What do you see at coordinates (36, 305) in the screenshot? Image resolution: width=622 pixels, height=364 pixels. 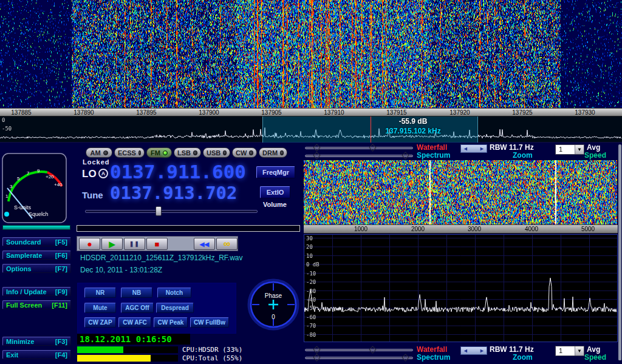 I see `fullscreen-button: Full Screen[F11]` at bounding box center [36, 305].